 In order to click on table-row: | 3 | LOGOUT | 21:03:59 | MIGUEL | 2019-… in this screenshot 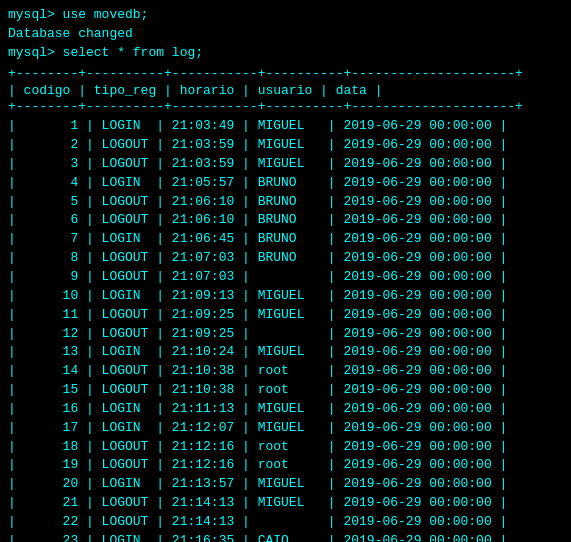, I will do `click(286, 164)`.